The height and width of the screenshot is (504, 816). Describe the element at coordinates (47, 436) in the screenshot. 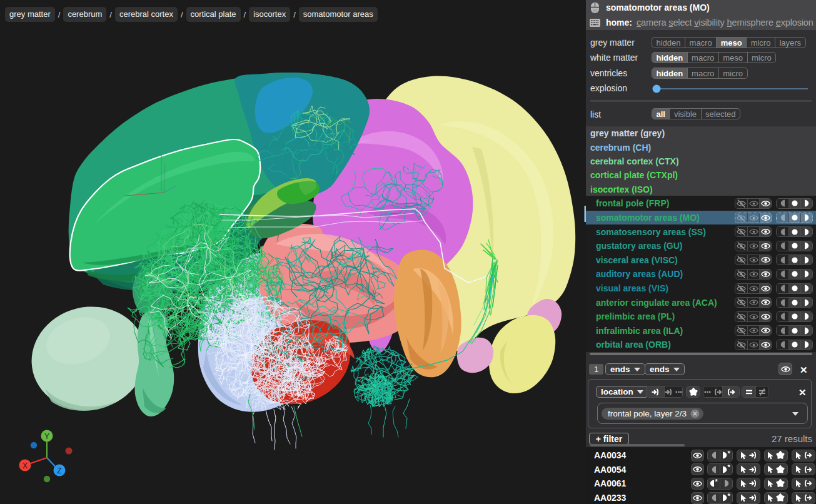

I see `svg-text: Y` at that location.